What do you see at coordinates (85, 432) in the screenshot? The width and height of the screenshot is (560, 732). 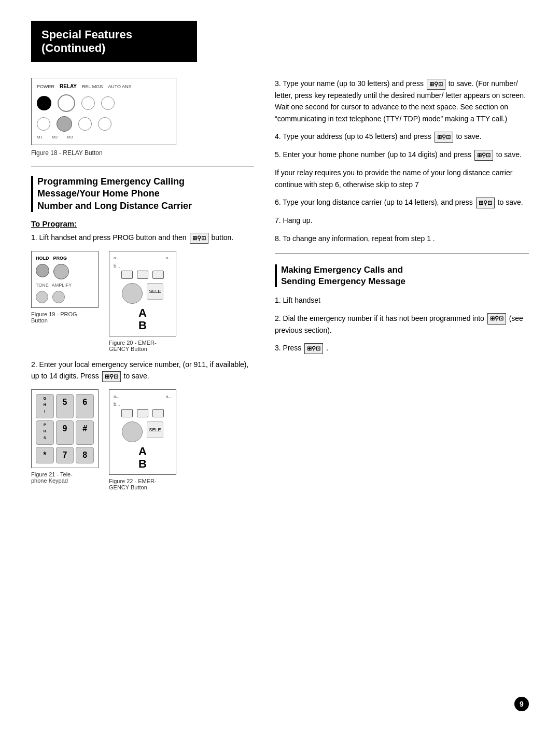 I see `key-hash: #` at bounding box center [85, 432].